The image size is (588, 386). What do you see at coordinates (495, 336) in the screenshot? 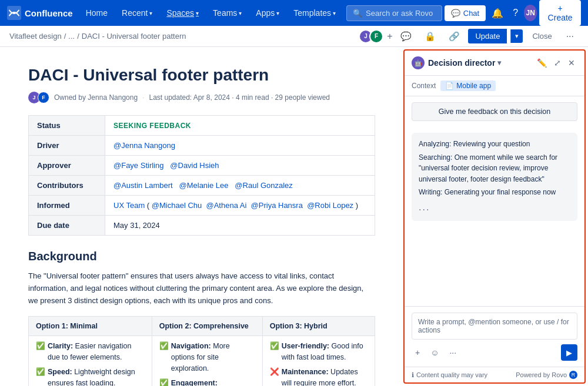
I see `chat-input-area: Write a prompt, @mention someone, or use…` at bounding box center [495, 336].